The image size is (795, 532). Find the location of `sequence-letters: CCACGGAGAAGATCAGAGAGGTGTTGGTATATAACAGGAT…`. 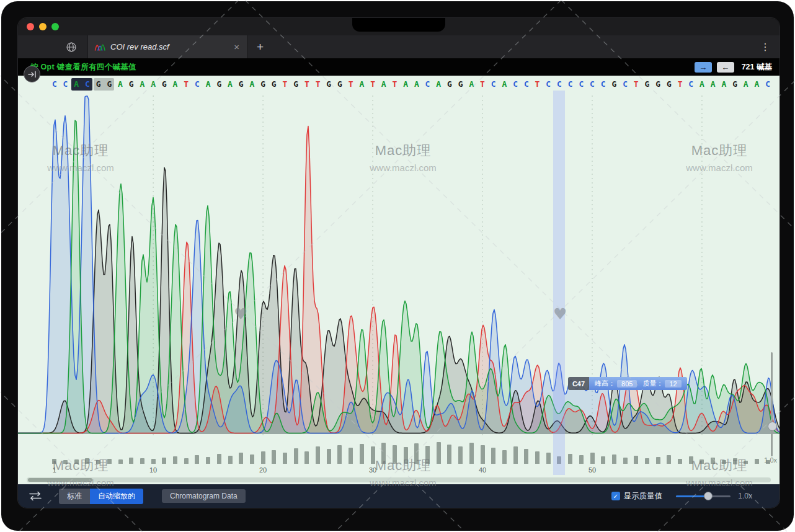

sequence-letters: CCACGGAGAAGATCAGAGAGGTGTTGGTATATAACAGGAT… is located at coordinates (399, 85).